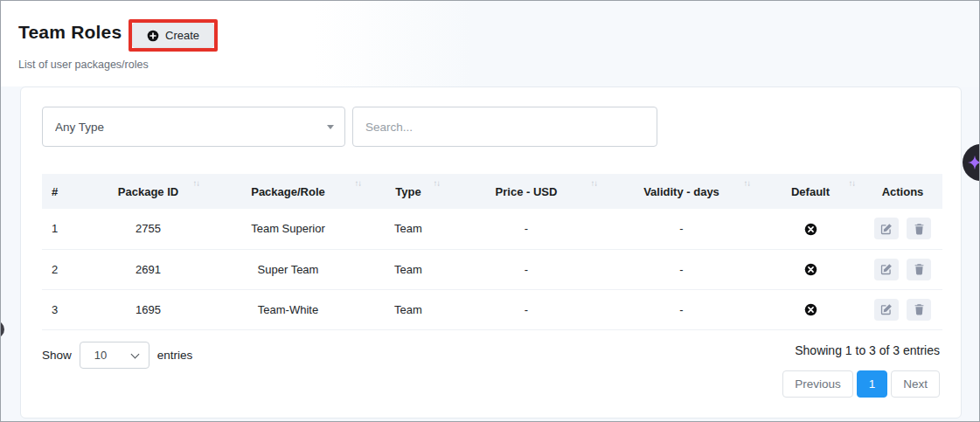 The image size is (980, 422). Describe the element at coordinates (526, 191) in the screenshot. I see `column-header-price: Price - USD↑↓` at that location.